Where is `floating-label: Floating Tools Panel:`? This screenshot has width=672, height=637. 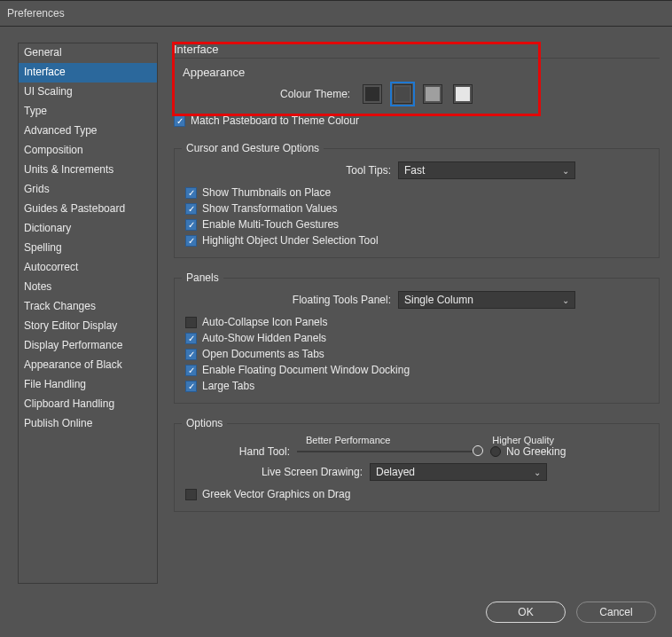 floating-label: Floating Tools Panel: is located at coordinates (288, 300).